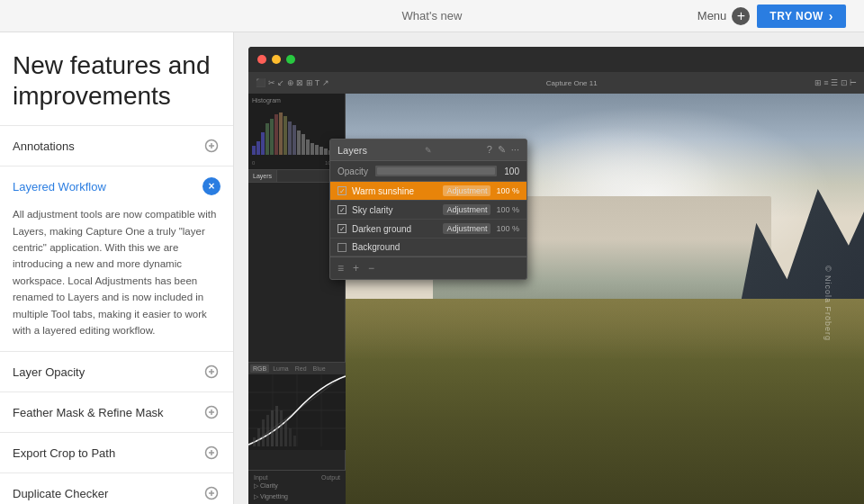 Image resolution: width=864 pixels, height=504 pixels. Describe the element at coordinates (117, 185) in the screenshot. I see `sidebar-item-layered-workflow: Layered Workflow ×` at that location.